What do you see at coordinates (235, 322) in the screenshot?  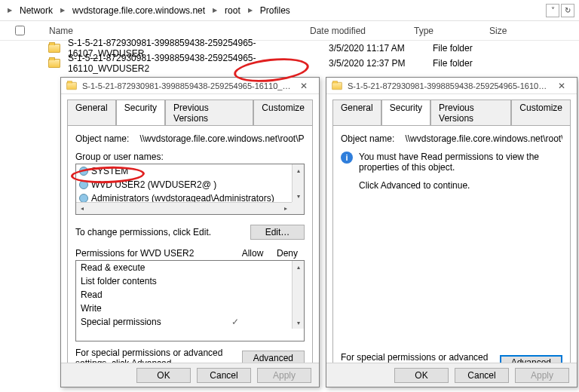 I see `checkmark-icon: ✓` at bounding box center [235, 322].